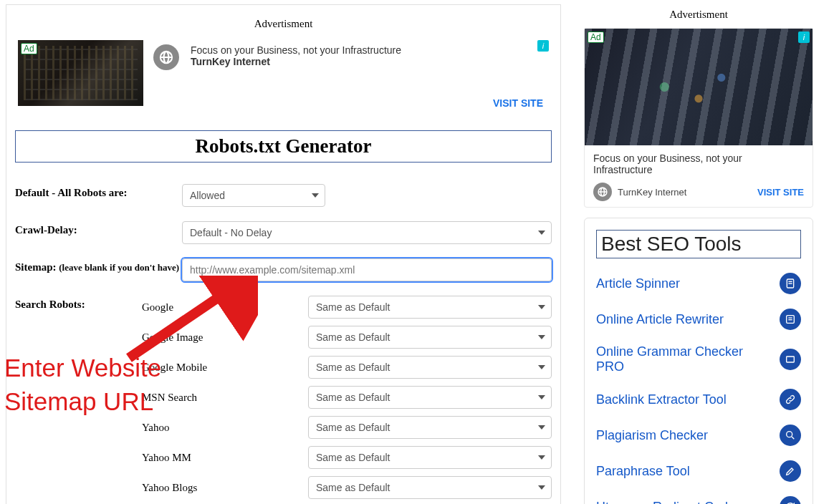  I want to click on main-ad: i Ad Focus on your Business, not your In…, so click(284, 73).